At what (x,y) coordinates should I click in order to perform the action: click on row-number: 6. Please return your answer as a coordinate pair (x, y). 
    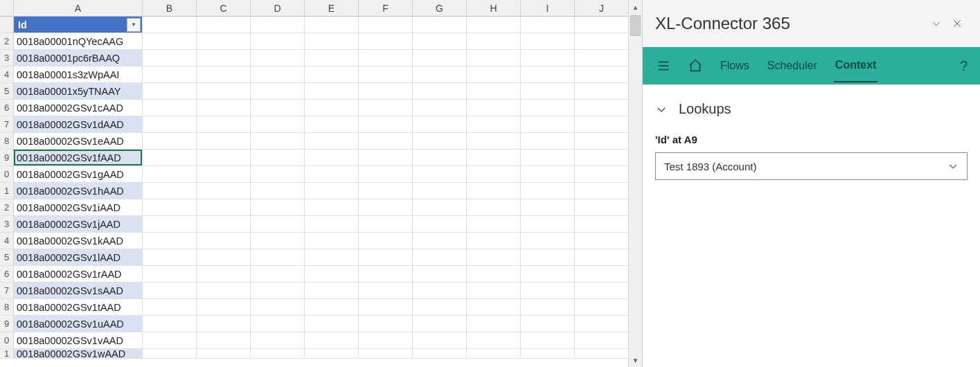
    Looking at the image, I should click on (7, 274).